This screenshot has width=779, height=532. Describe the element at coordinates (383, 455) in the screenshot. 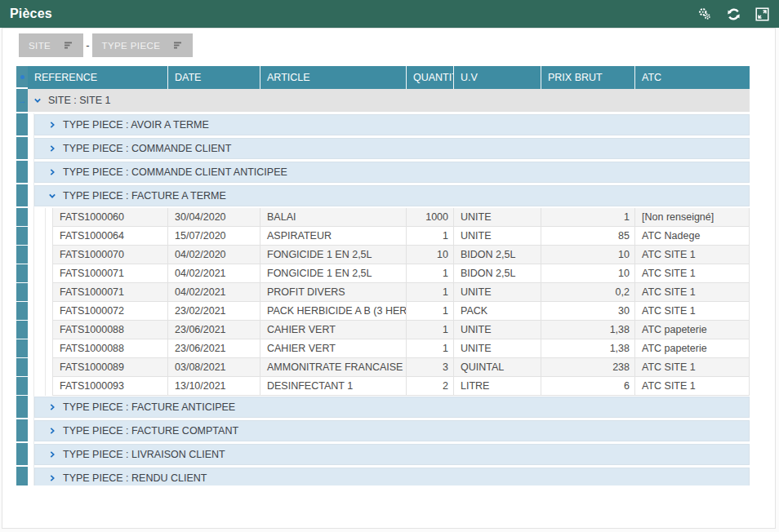

I see `group-row-type-piece: TYPE PIECE : LIVRAISON CLIENT` at that location.